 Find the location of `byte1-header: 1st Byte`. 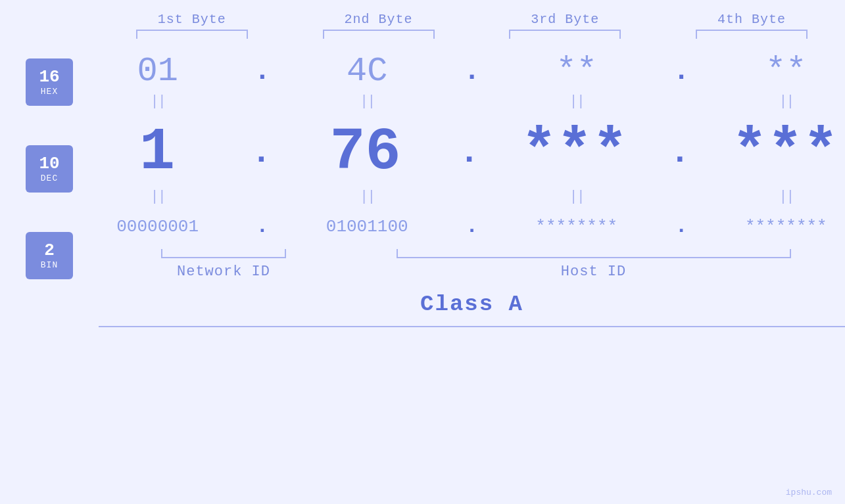

byte1-header: 1st Byte is located at coordinates (192, 20).